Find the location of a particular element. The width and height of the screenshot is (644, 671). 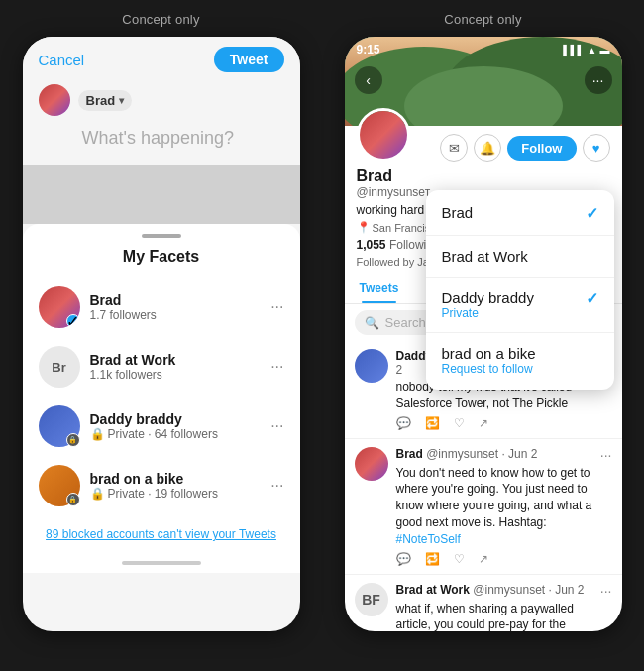

follow-button: Follow is located at coordinates (541, 149).